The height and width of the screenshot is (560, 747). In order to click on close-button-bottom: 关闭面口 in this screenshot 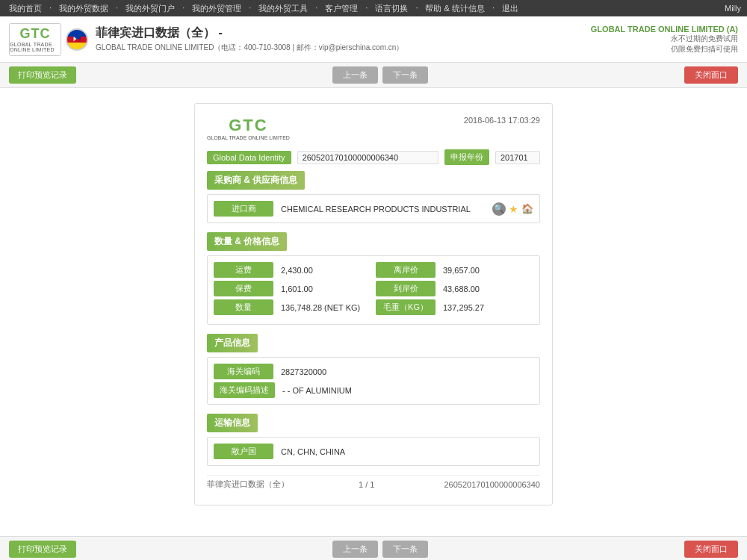, I will do `click(711, 550)`.